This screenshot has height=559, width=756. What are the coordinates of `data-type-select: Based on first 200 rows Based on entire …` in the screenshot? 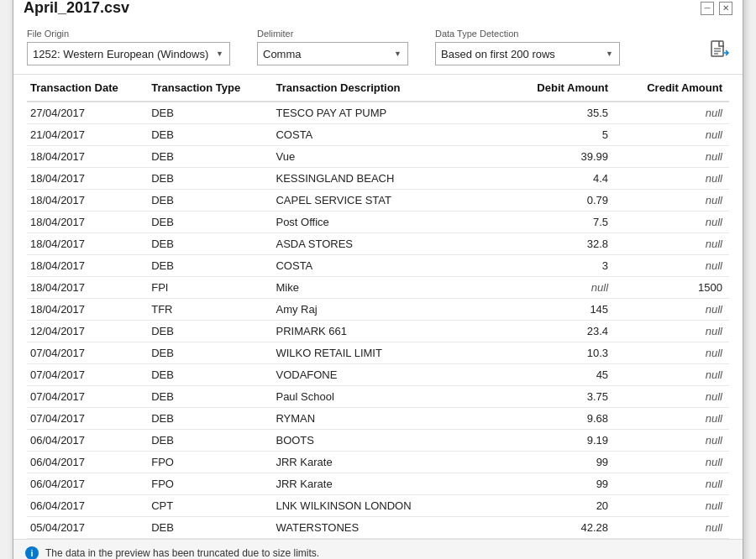 It's located at (528, 54).